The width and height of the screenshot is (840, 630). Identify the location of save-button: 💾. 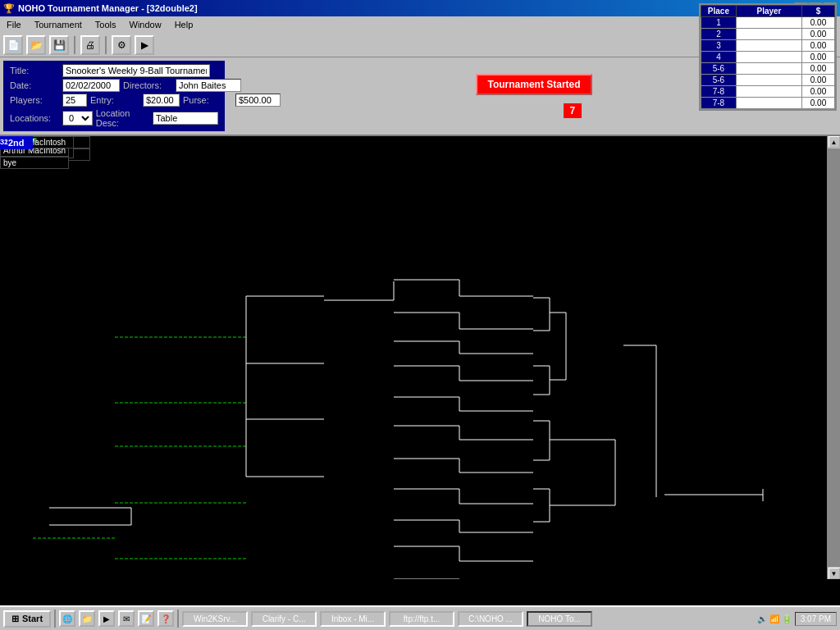
(59, 45).